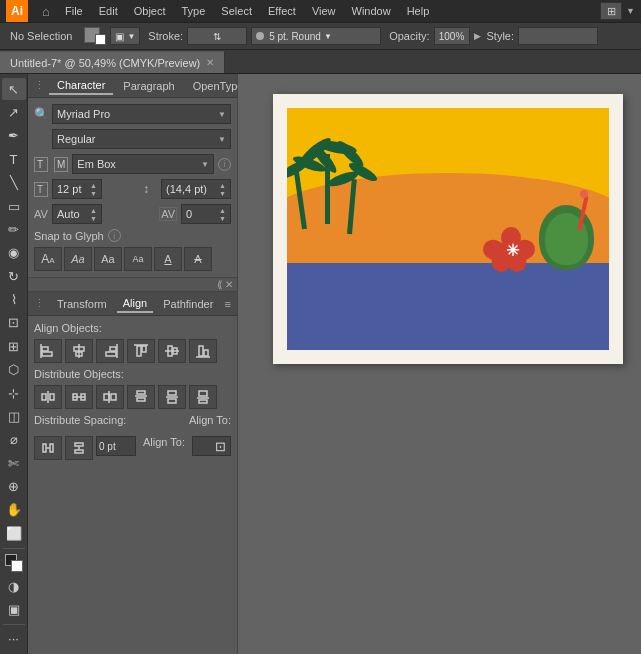 This screenshot has width=641, height=654. What do you see at coordinates (14, 416) in the screenshot?
I see `tool-gradient: ◫` at bounding box center [14, 416].